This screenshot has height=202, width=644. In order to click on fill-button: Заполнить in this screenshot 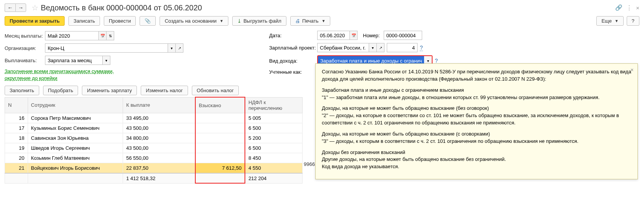, I will do `click(22, 91)`.